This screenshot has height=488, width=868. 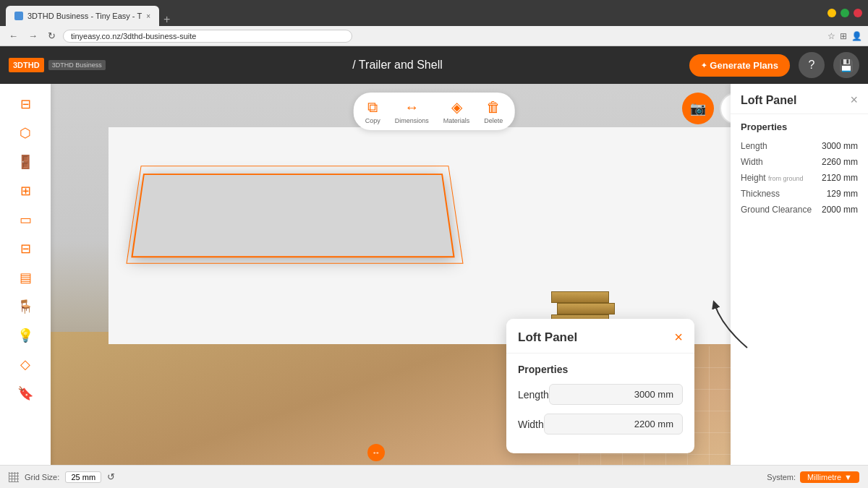 I want to click on toolbar-stairs: ▤, so click(x=25, y=278).